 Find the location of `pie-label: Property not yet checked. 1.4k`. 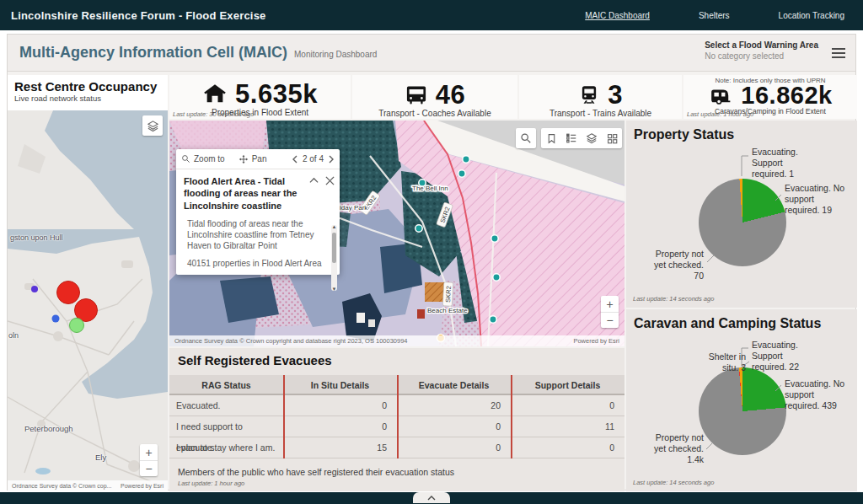

pie-label: Property not yet checked. 1.4k is located at coordinates (676, 448).